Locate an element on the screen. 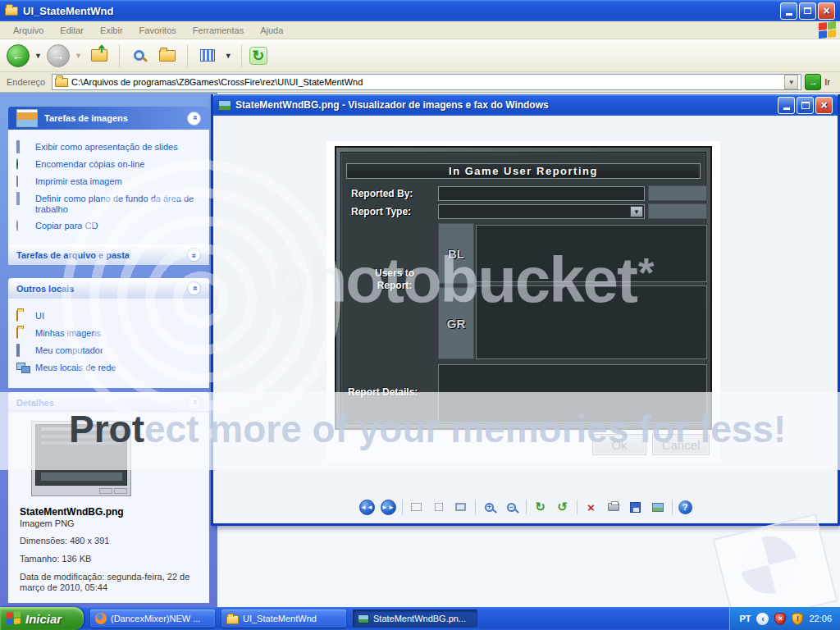 The height and width of the screenshot is (630, 840). edit-button is located at coordinates (658, 507).